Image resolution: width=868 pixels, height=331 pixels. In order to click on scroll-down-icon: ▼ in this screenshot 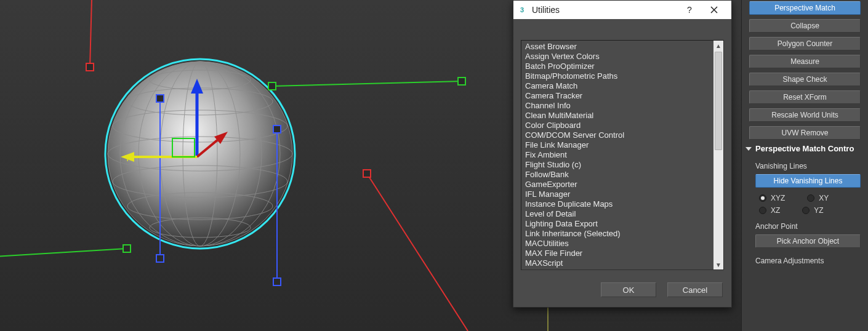, I will do `click(718, 265)`.